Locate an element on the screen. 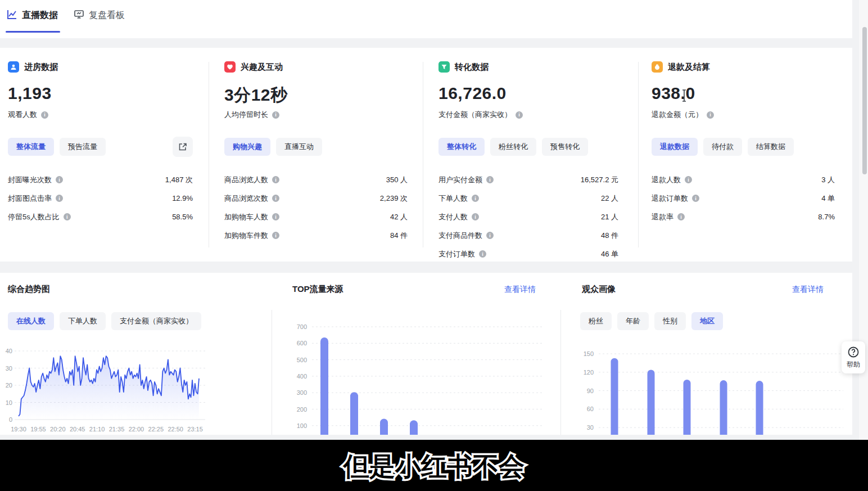 This screenshot has height=491, width=868. chip-region: 地区 is located at coordinates (707, 321).